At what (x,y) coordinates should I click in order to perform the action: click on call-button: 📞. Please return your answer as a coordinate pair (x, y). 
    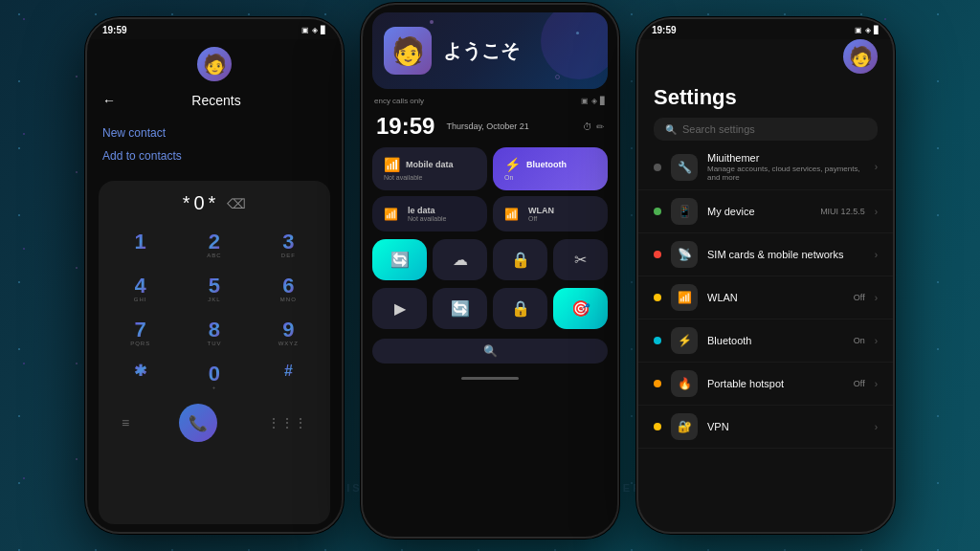
    Looking at the image, I should click on (198, 423).